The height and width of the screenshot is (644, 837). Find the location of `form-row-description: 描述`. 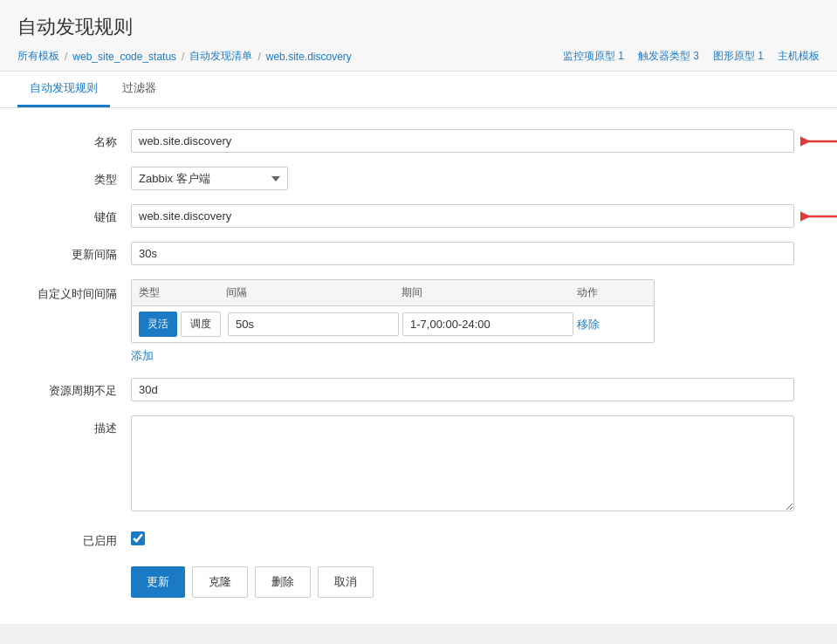

form-row-description: 描述 is located at coordinates (419, 464).